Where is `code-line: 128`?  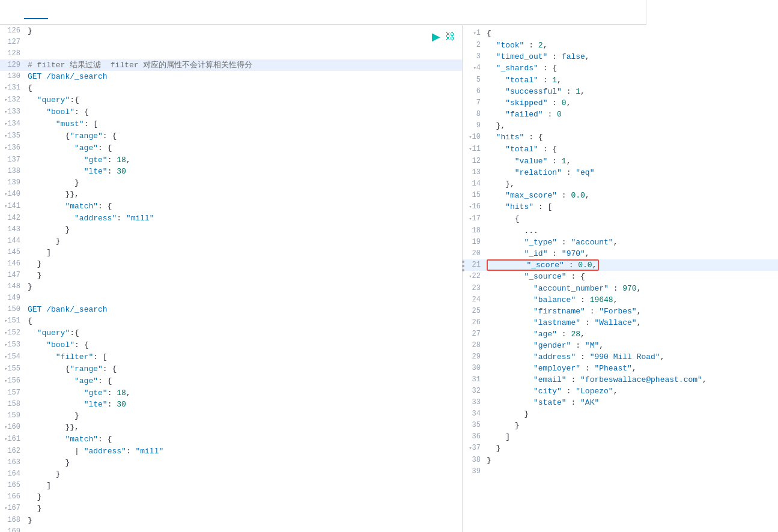
code-line: 128 is located at coordinates (231, 54).